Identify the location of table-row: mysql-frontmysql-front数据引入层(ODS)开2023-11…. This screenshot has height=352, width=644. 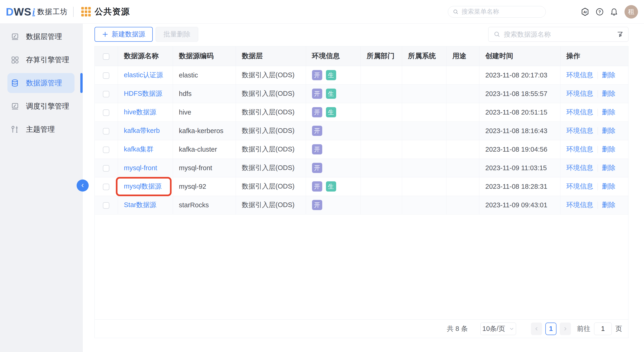
(362, 168).